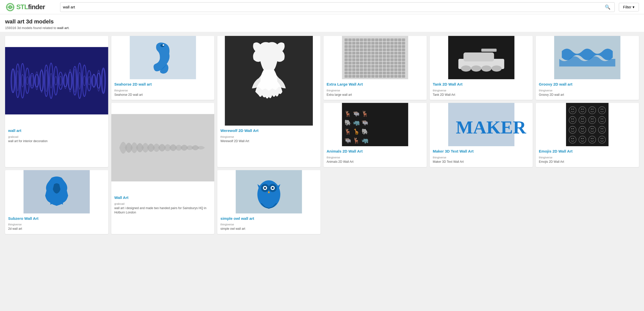  Describe the element at coordinates (163, 210) in the screenshot. I see `card-desc-wall-art-2: wall art i designed and made two handed …` at that location.